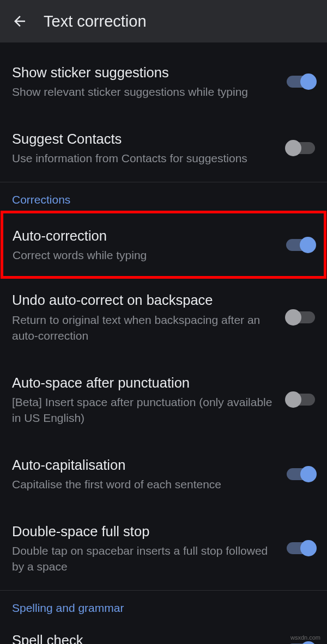  What do you see at coordinates (301, 400) in the screenshot?
I see `toggle-auto-space` at bounding box center [301, 400].